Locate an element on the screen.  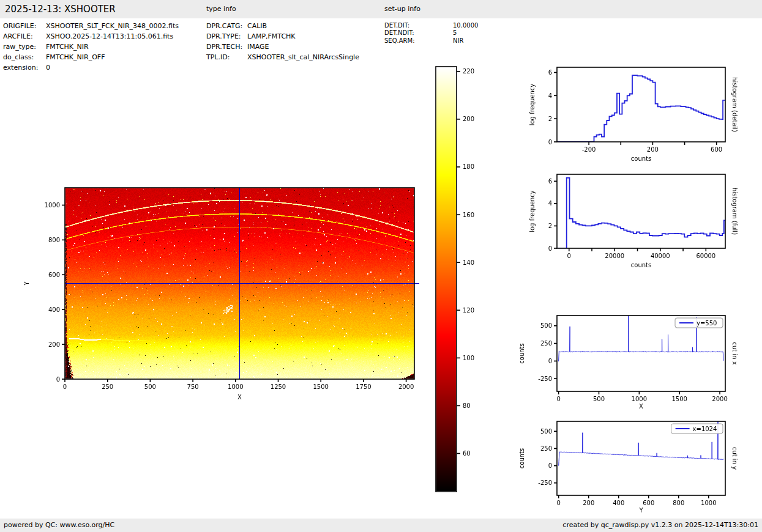
info-label: DPR.TYPE: is located at coordinates (226, 37).